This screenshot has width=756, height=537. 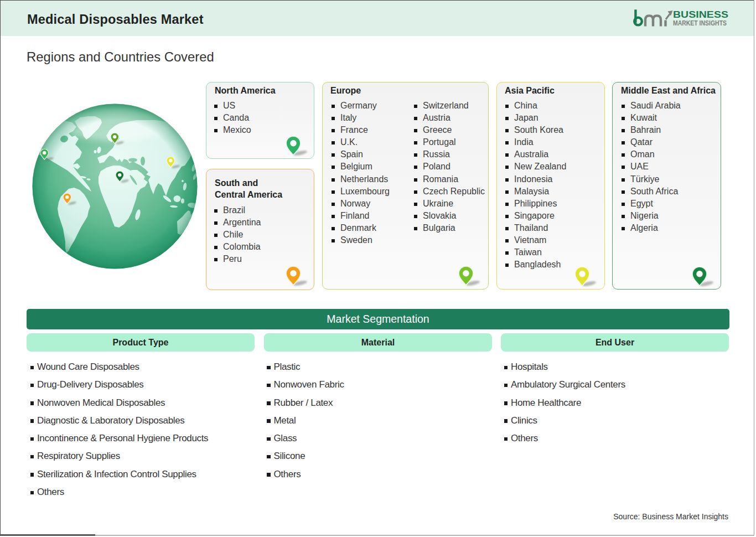 What do you see at coordinates (701, 14) in the screenshot?
I see `svg-text: BUSINESS` at bounding box center [701, 14].